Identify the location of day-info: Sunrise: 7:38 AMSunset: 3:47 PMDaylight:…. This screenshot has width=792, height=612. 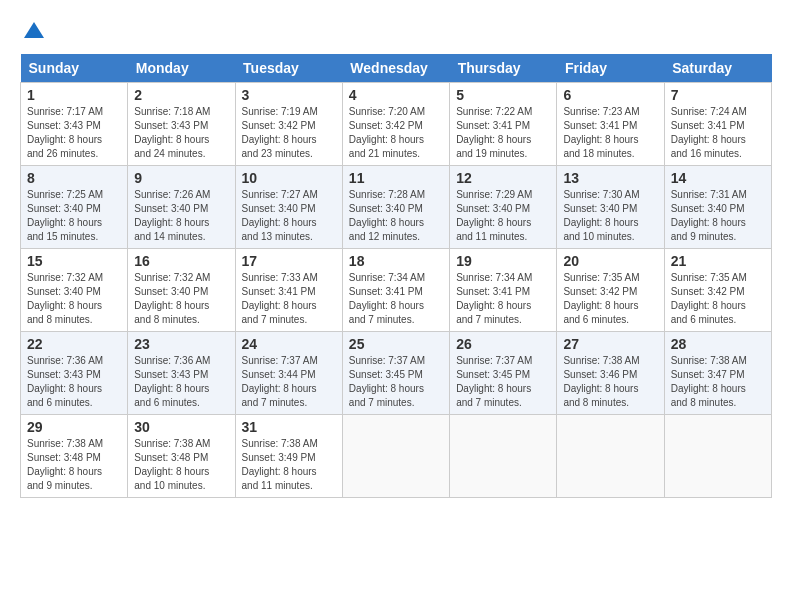
(718, 382).